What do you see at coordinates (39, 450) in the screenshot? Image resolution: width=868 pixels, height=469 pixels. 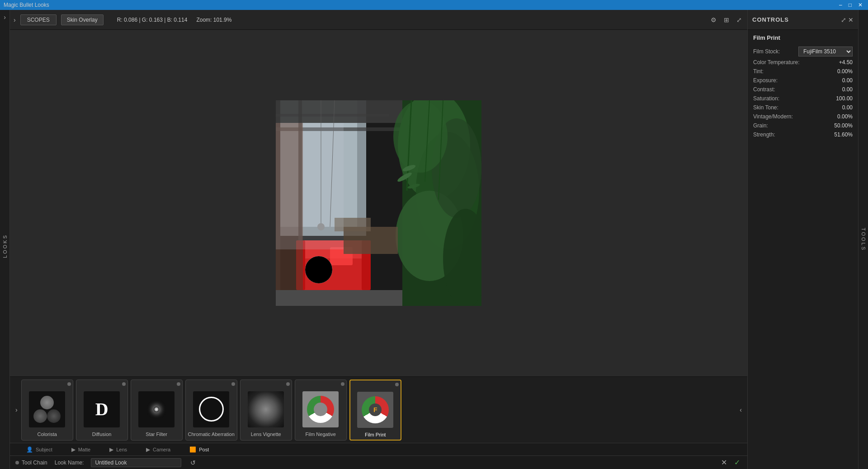 I see `tab-subject: 👤 Subject` at bounding box center [39, 450].